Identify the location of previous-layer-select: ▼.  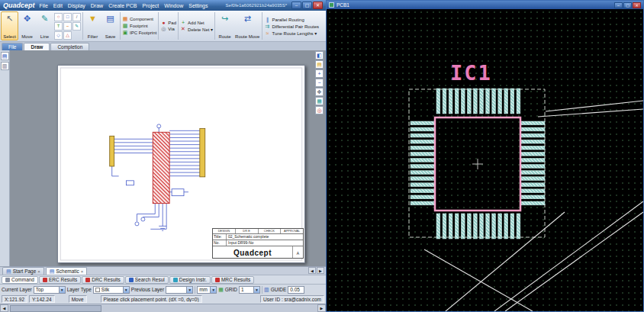
(179, 290).